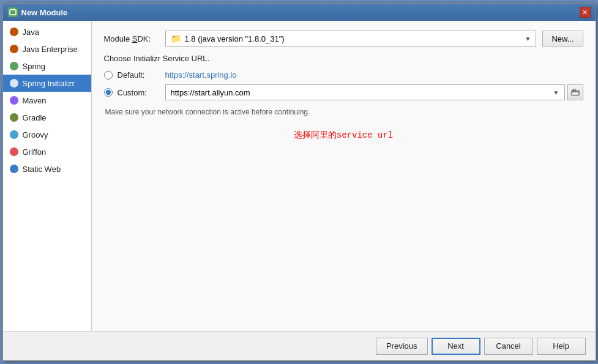 The width and height of the screenshot is (598, 364). Describe the element at coordinates (14, 66) in the screenshot. I see `spring-icon` at that location.